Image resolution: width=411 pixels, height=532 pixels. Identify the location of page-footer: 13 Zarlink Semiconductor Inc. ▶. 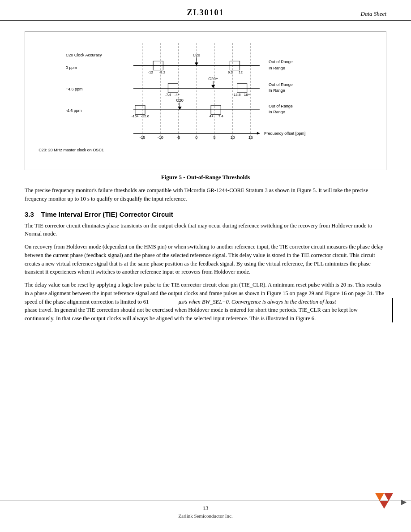
(206, 510).